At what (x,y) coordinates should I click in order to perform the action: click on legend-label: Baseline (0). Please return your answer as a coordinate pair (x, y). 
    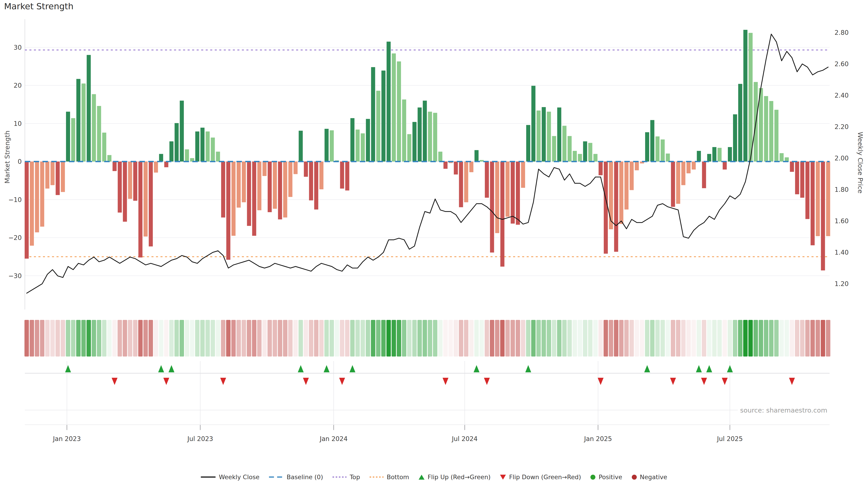
    Looking at the image, I should click on (305, 477).